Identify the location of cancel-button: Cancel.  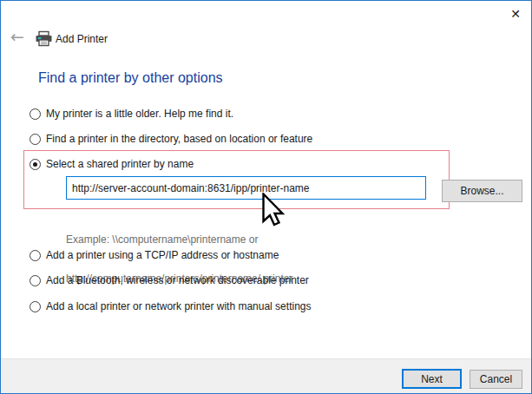
(496, 379).